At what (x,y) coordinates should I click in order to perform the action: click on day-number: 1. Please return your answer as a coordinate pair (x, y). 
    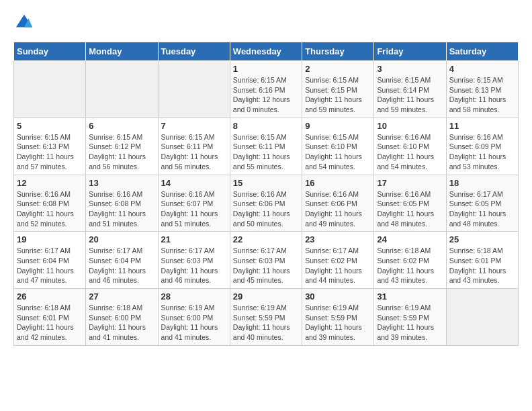
    Looking at the image, I should click on (266, 68).